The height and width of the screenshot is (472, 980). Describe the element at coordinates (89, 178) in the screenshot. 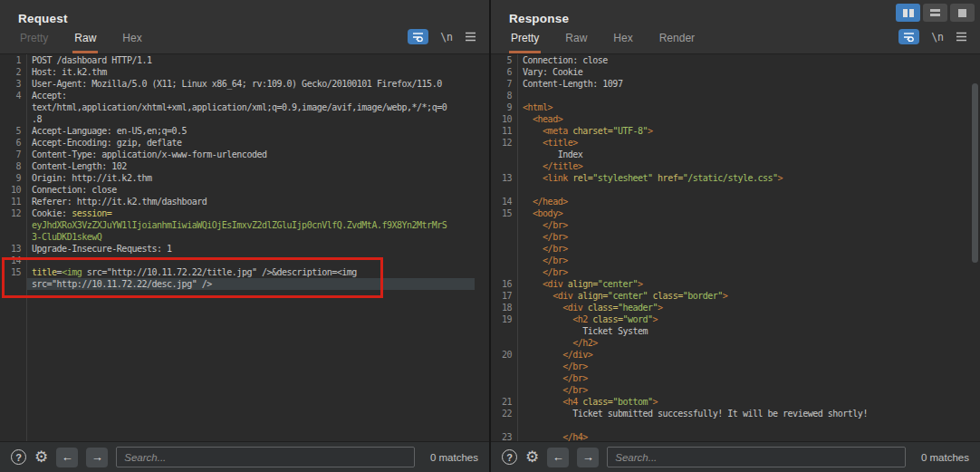

I see `code-text: Origin: http://it.k2.thm` at that location.